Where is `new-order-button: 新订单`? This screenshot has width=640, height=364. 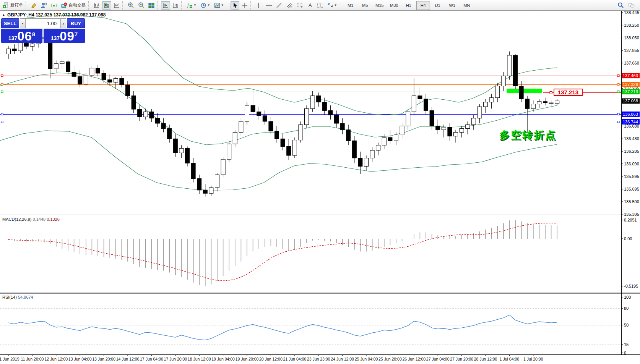 new-order-button: 新订单 is located at coordinates (13, 5).